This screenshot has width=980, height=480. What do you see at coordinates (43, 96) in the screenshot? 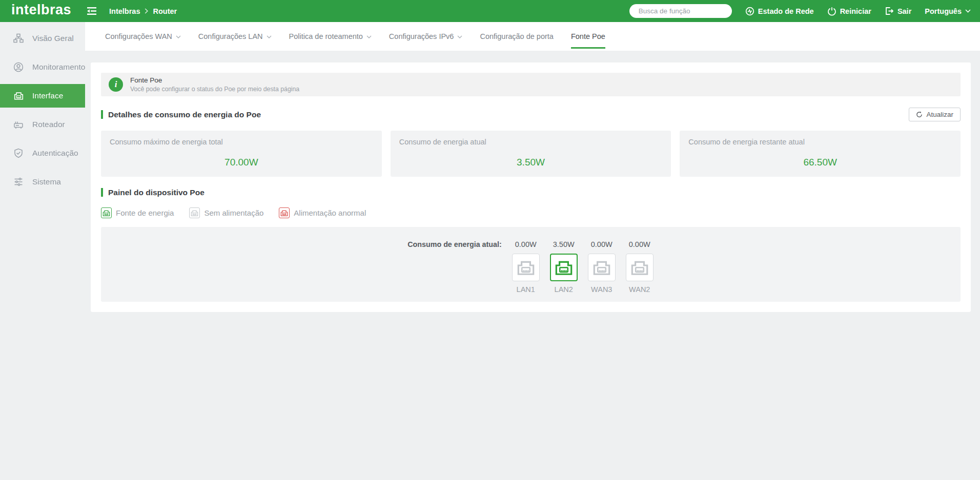
I see `sidebar-item-interface: Interface` at bounding box center [43, 96].